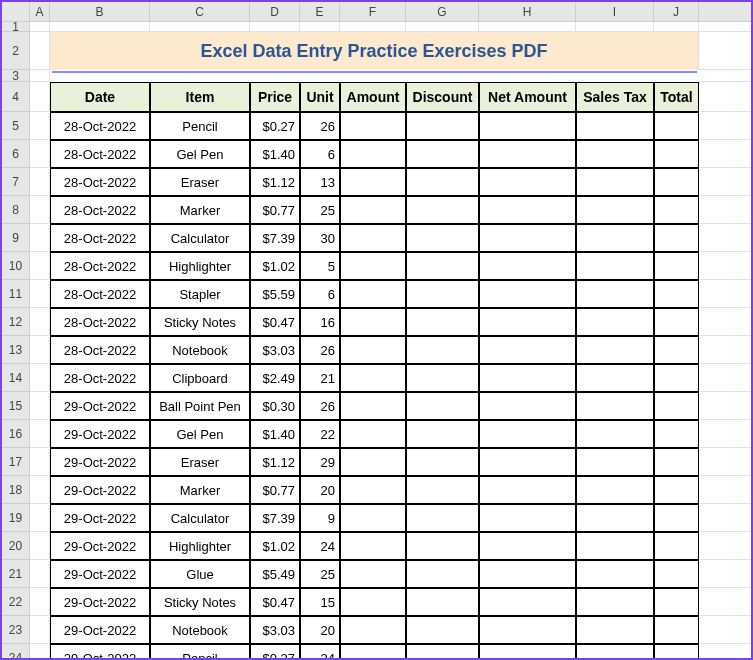  Describe the element at coordinates (320, 12) in the screenshot. I see `col-header-E: E` at that location.